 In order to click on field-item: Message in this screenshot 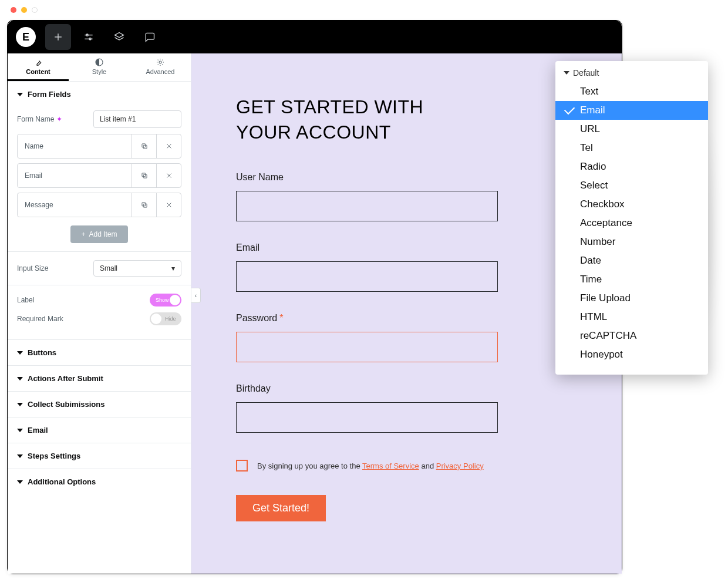, I will do `click(99, 205)`.